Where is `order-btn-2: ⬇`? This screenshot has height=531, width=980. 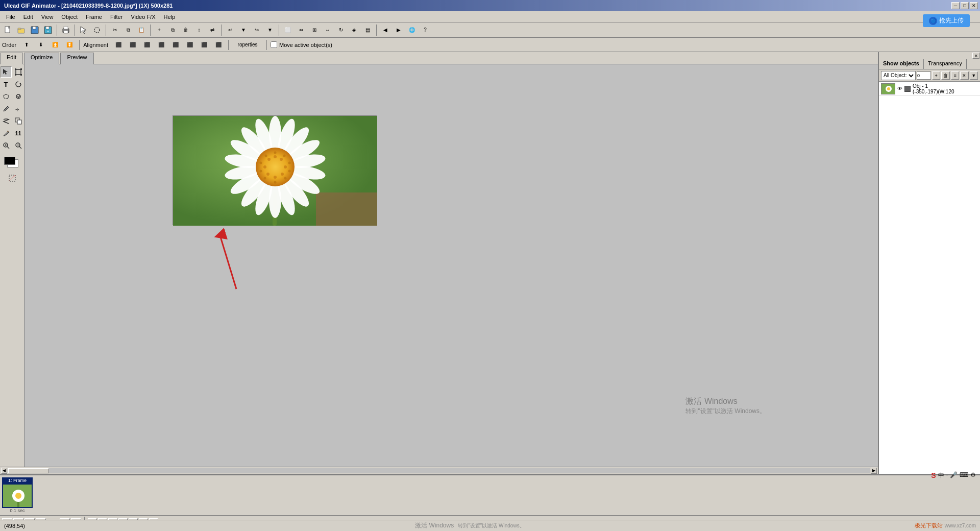 order-btn-2: ⬇ is located at coordinates (41, 45).